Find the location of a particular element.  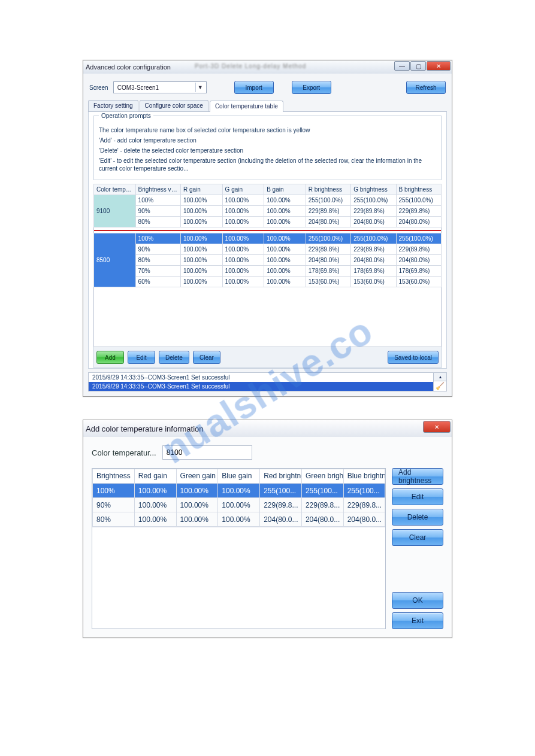

maximize-button: ▢ is located at coordinates (418, 66).